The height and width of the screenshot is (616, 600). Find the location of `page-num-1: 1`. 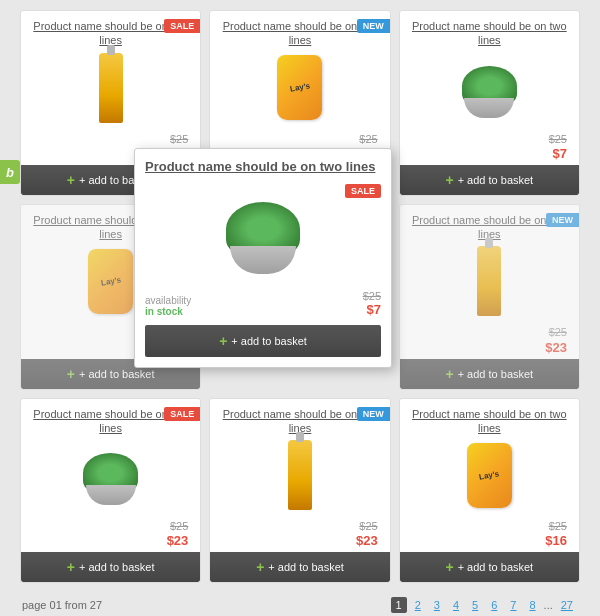

page-num-1: 1 is located at coordinates (399, 605).